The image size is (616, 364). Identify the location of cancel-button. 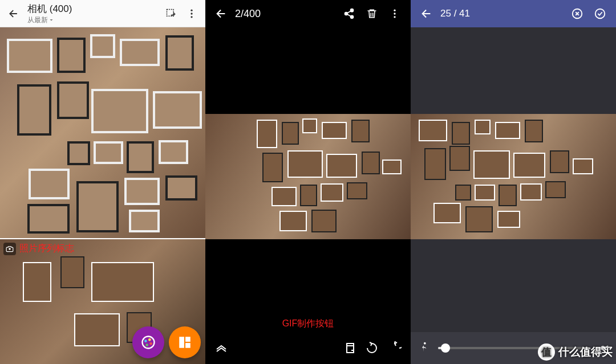
(577, 14).